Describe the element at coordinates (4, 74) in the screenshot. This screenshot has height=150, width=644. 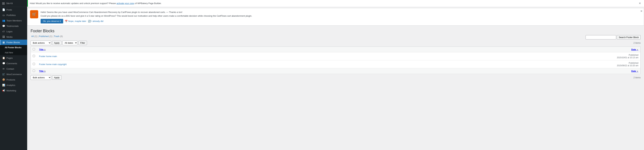
I see `woocommerce-icon: 🛒` at that location.